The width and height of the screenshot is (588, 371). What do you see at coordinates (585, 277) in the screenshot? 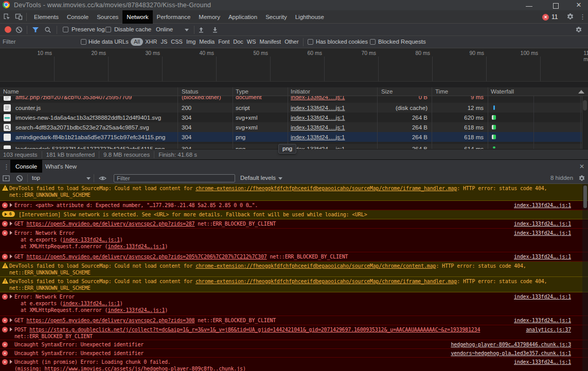
I see `console-scrollbar` at bounding box center [585, 277].